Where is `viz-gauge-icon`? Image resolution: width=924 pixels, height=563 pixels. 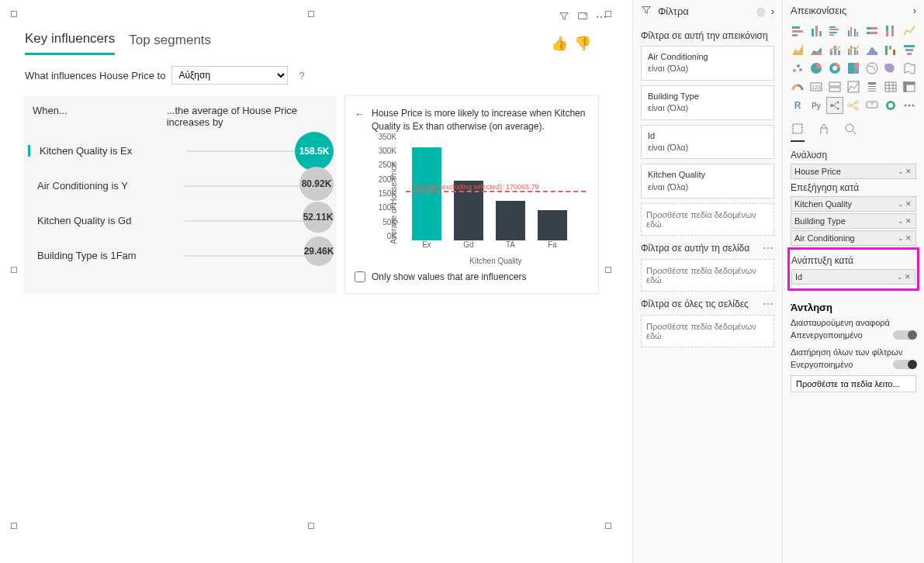
viz-gauge-icon is located at coordinates (798, 87).